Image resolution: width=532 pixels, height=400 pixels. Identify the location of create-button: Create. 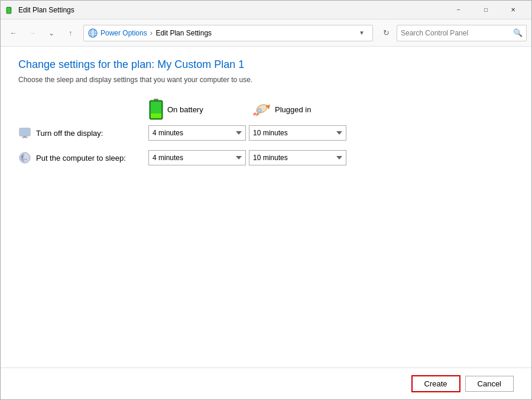
(436, 384).